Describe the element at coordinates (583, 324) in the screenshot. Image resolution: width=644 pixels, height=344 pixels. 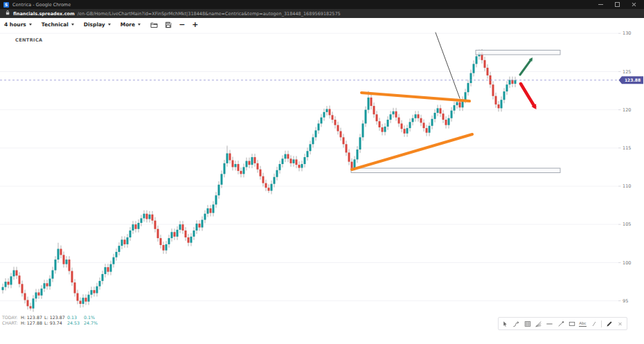
I see `text-icon: Abc` at that location.